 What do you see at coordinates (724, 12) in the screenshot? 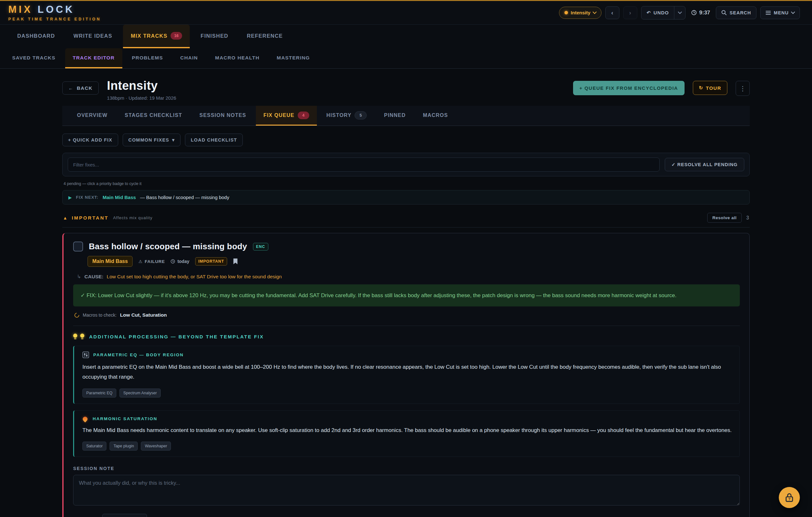
I see `search-icon` at bounding box center [724, 12].